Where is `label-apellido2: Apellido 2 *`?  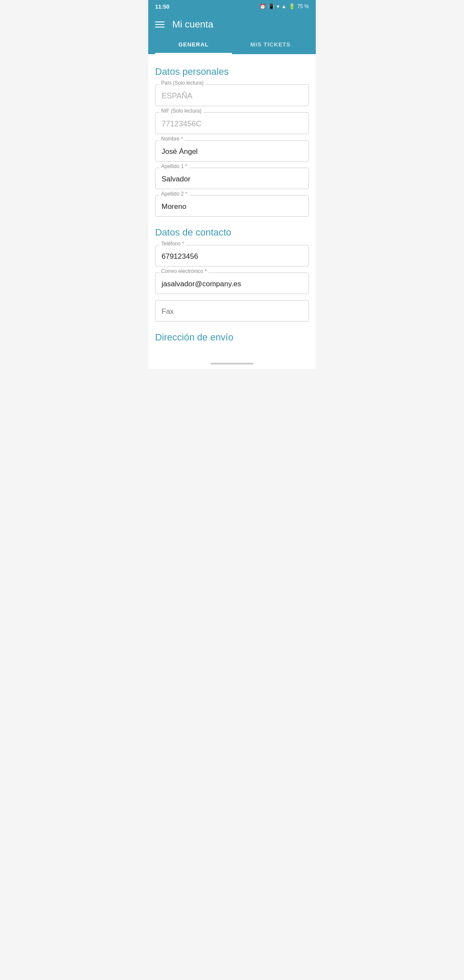 label-apellido2: Apellido 2 * is located at coordinates (174, 194).